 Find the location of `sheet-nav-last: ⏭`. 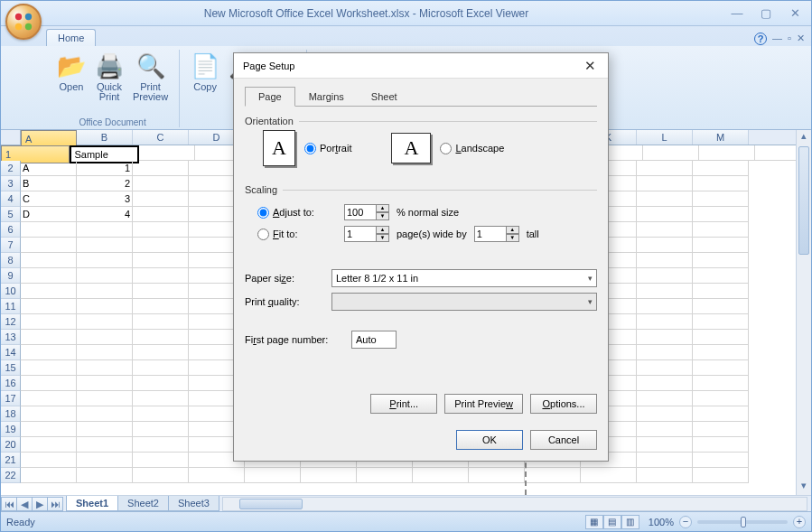

sheet-nav-last: ⏭ is located at coordinates (55, 504).